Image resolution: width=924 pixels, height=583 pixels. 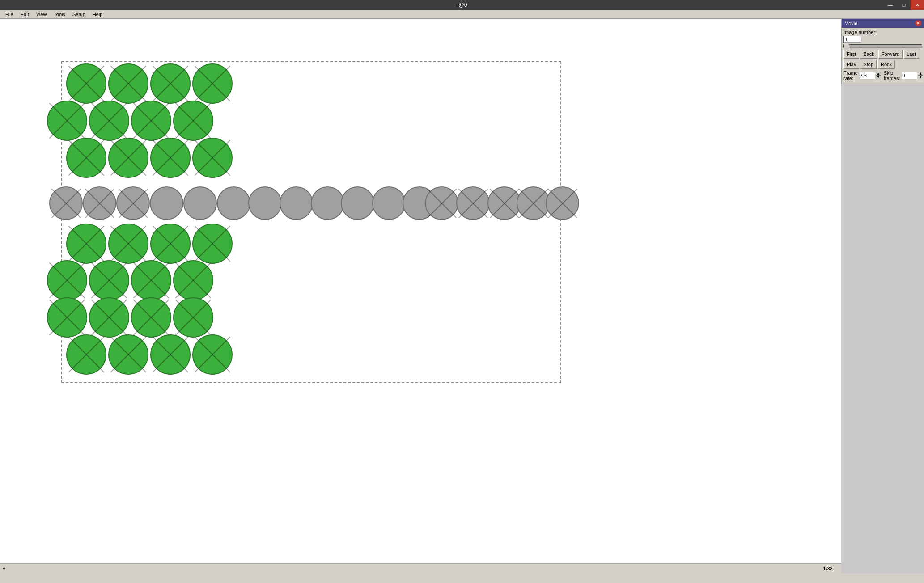 I want to click on skip-frames-label: Skip frames:, so click(x=892, y=76).